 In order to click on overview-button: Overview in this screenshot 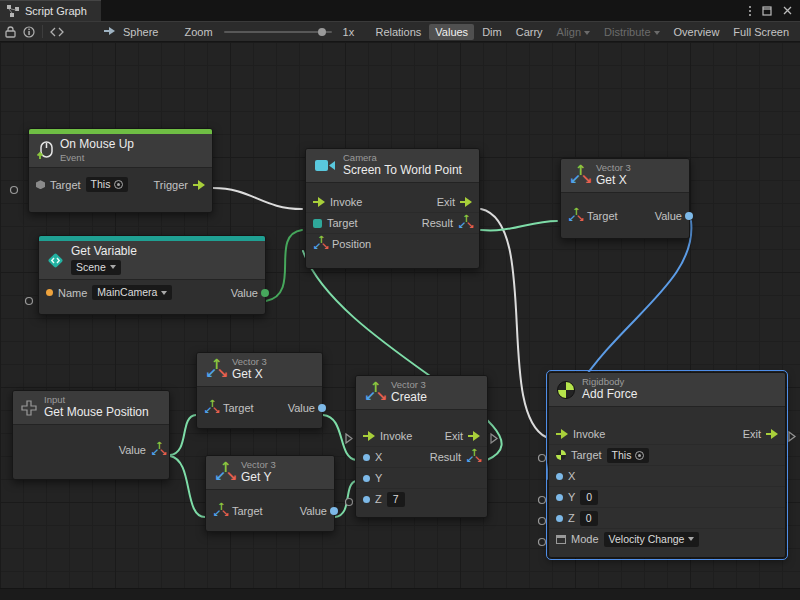, I will do `click(697, 32)`.